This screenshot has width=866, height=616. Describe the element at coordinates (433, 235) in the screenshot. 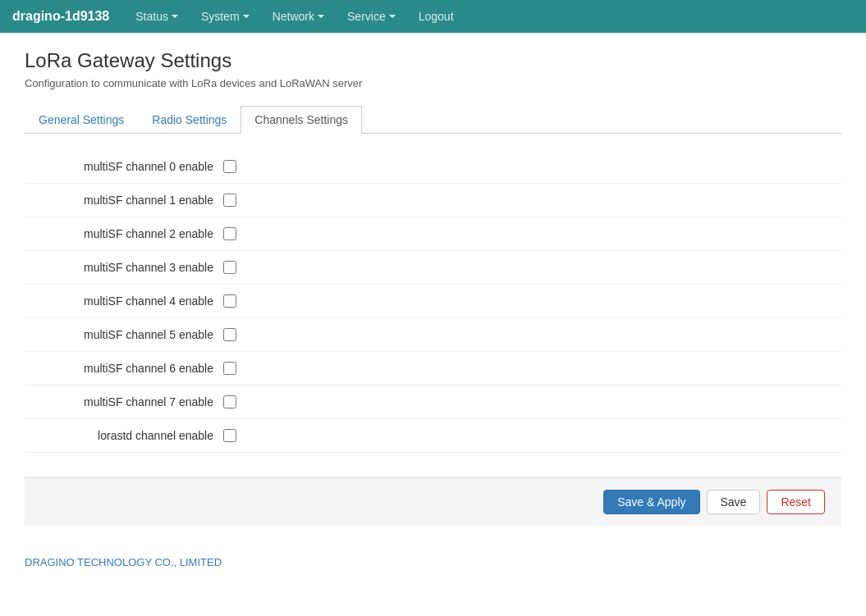

I see `form-row: multiSF channel 2 enable` at that location.